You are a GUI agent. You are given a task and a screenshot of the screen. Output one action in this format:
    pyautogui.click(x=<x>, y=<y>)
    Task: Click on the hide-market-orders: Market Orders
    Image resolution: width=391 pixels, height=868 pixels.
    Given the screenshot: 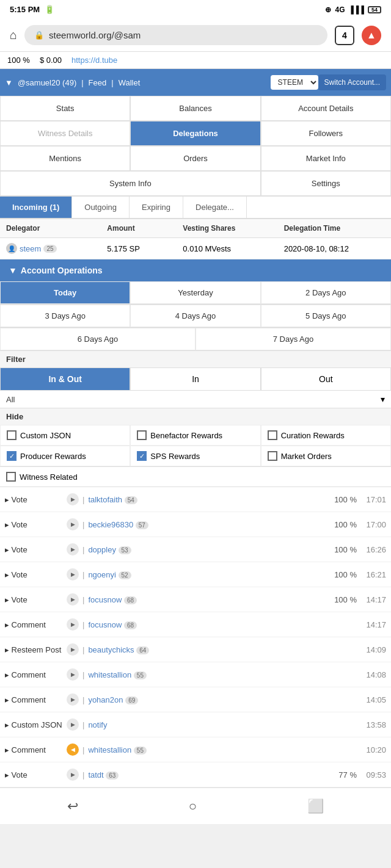 What is the action you would take?
    pyautogui.click(x=326, y=456)
    